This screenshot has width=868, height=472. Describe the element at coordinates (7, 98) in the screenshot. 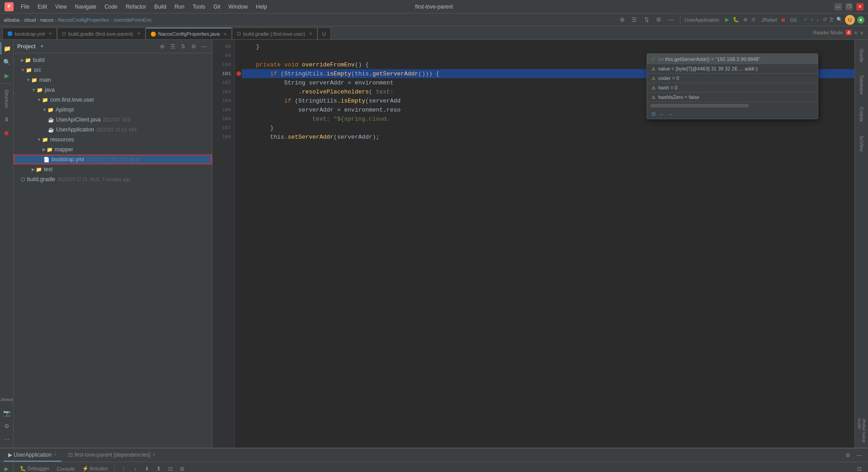

I see `activity-structure: Structure` at that location.